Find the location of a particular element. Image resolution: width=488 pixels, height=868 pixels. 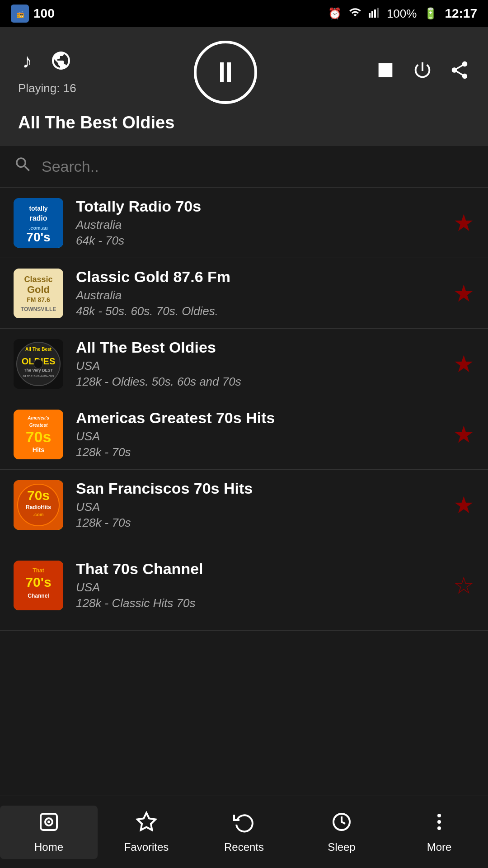

station-info: Totally Radio 70s Australia 64k - 70s is located at coordinates (260, 222).